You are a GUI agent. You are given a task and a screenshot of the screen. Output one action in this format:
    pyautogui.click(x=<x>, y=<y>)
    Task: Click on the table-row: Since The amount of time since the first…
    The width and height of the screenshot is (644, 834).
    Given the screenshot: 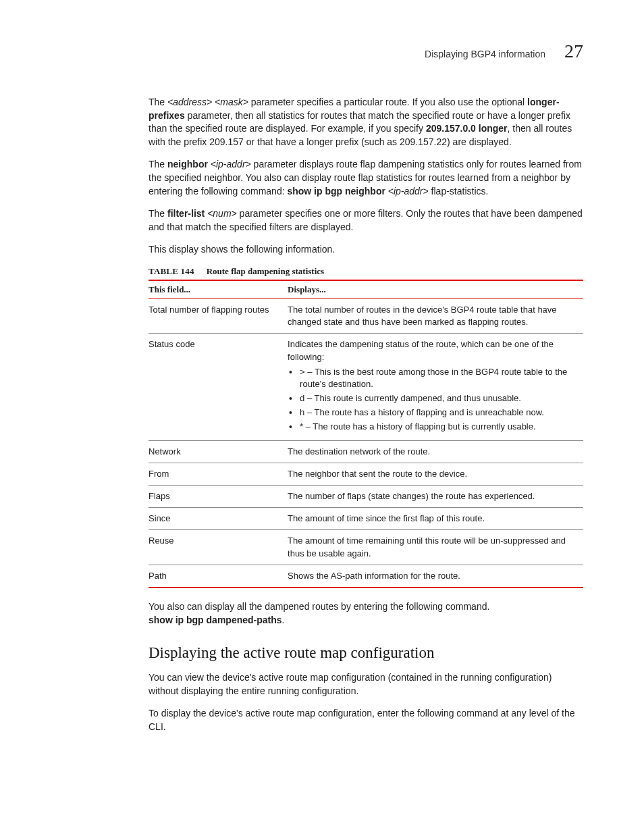 What is the action you would take?
    pyautogui.click(x=366, y=519)
    